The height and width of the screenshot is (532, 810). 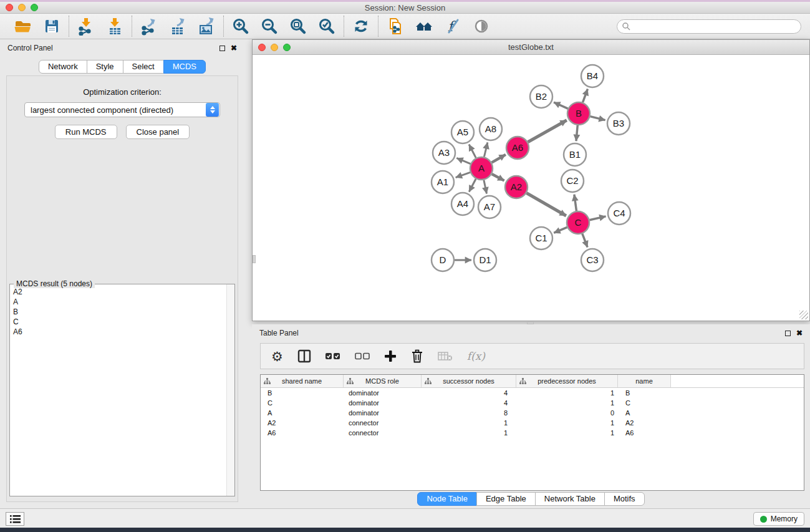 What do you see at coordinates (361, 26) in the screenshot?
I see `refresh-layout-icon` at bounding box center [361, 26].